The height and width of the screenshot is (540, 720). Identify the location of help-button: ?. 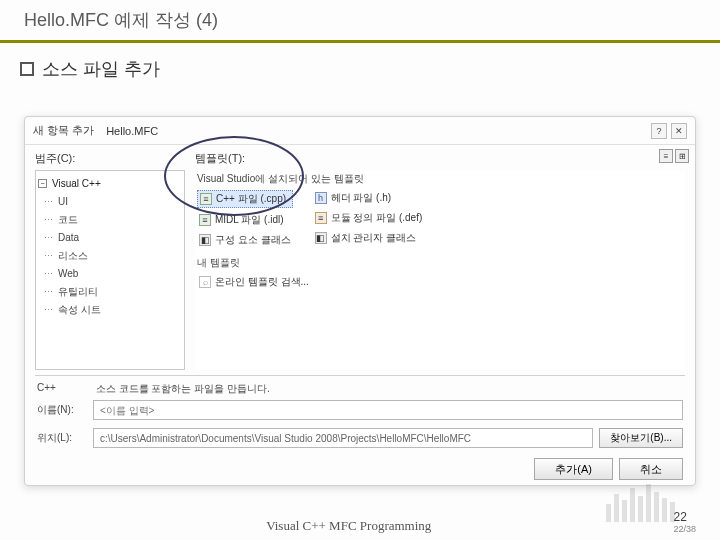
(659, 131).